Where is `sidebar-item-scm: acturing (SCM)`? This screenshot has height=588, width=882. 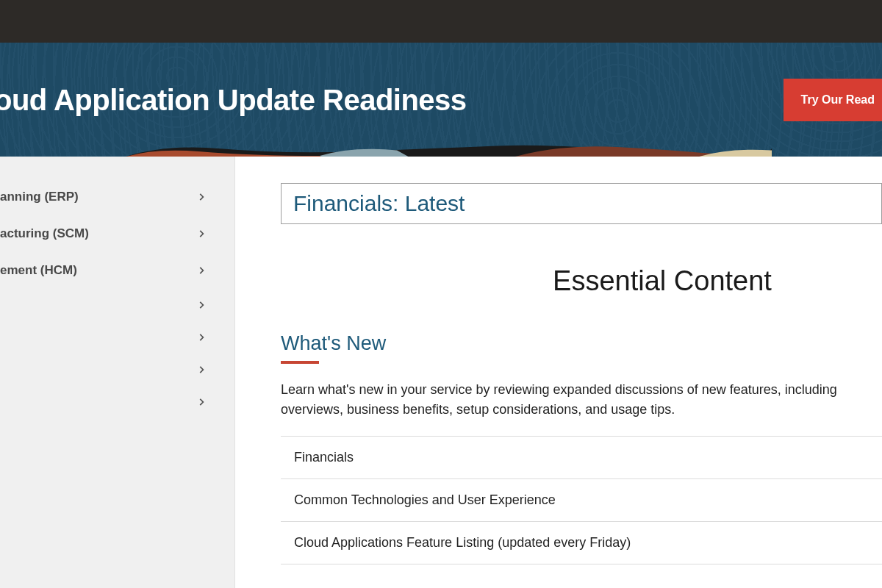
sidebar-item-scm: acturing (SCM) is located at coordinates (118, 234).